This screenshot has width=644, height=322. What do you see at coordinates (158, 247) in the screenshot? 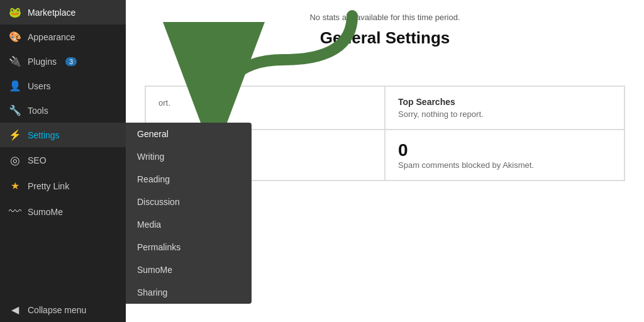
I see `submenu-label: Permalinks` at bounding box center [158, 247].